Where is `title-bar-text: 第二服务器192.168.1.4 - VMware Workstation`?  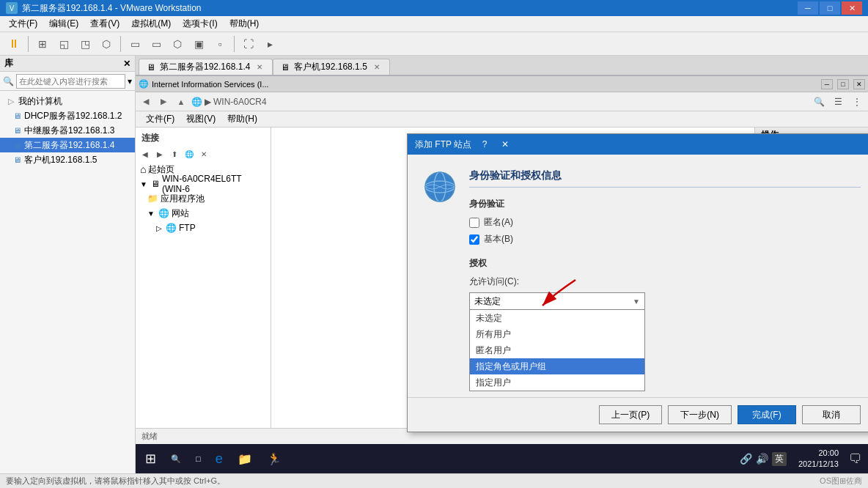 title-bar-text: 第二服务器192.168.1.4 - VMware Workstation is located at coordinates (410, 9).